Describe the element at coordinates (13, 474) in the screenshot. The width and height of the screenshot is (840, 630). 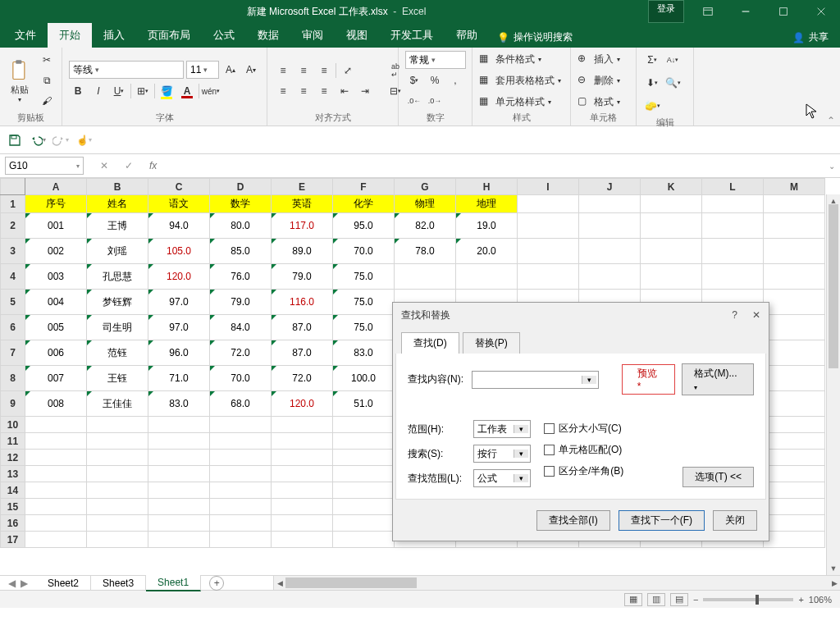
I see `row-header: 13` at that location.